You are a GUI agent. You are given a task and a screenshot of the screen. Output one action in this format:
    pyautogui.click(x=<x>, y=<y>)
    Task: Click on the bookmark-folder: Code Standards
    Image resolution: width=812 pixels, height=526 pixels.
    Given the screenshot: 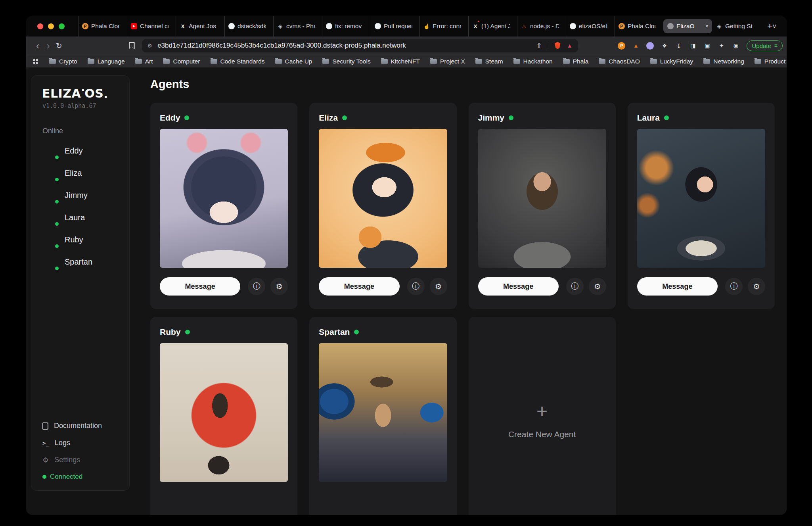 What is the action you would take?
    pyautogui.click(x=238, y=61)
    